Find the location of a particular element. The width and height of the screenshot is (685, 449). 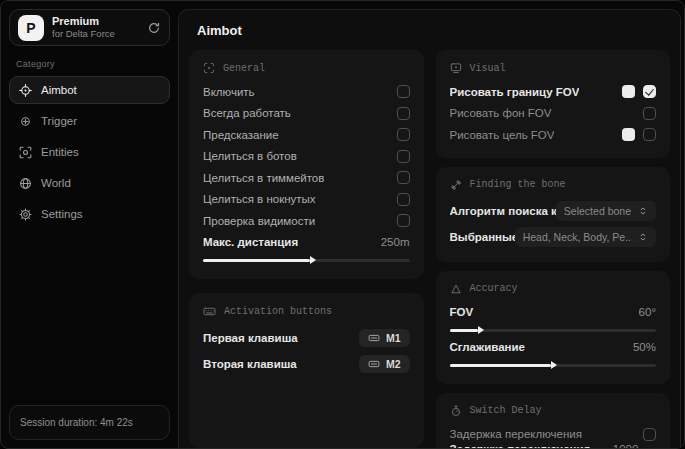

visual-icon is located at coordinates (456, 68).